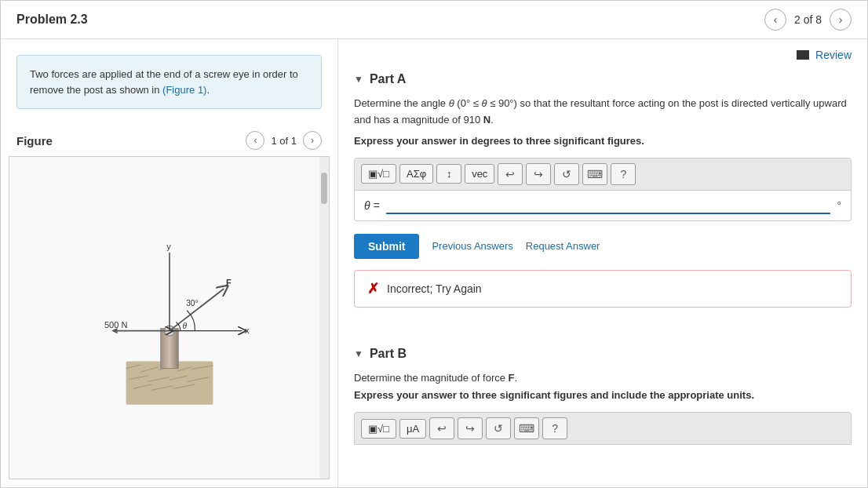  What do you see at coordinates (324, 188) in the screenshot?
I see `figure-scrollbar-thumb` at bounding box center [324, 188].